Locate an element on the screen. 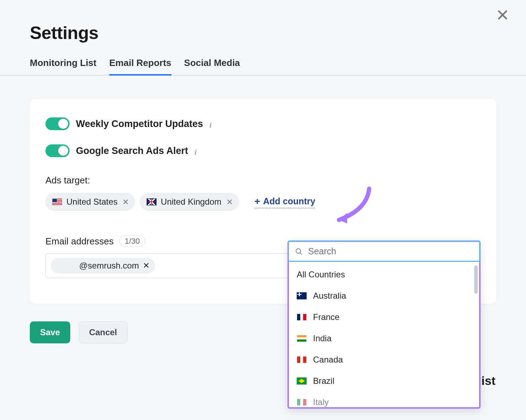 The height and width of the screenshot is (420, 526). ads-alert-toggle is located at coordinates (57, 151).